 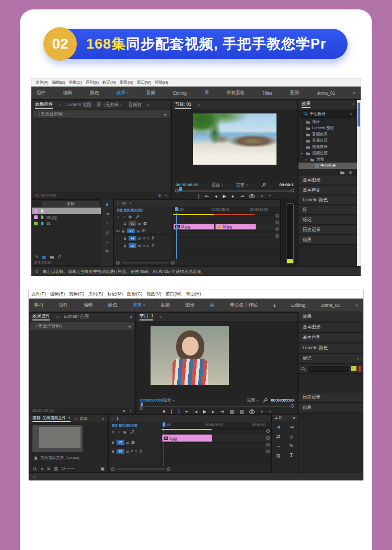 I want to click on workspace-tab-graphics: 图形, so click(x=295, y=93).